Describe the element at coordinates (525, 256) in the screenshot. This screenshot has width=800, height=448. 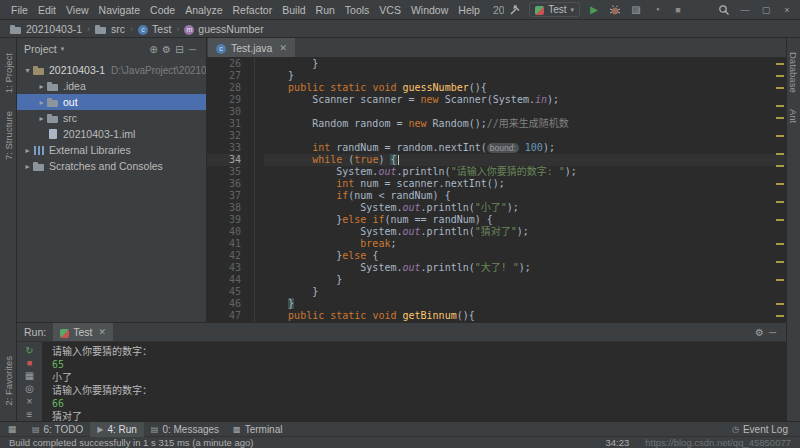
I see `code-line: }else {` at that location.